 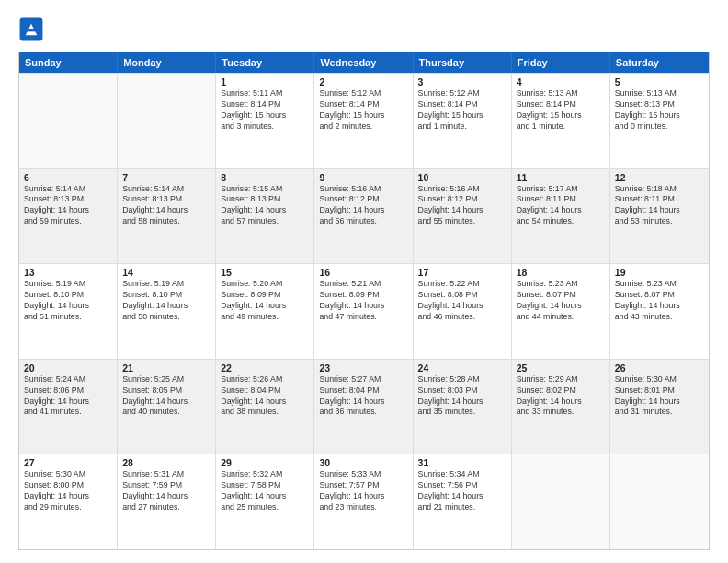 I want to click on calendar-cell-15: 15Sunrise: 5:20 AM Sunset: 8:09 PM Dayli…, so click(x=265, y=311).